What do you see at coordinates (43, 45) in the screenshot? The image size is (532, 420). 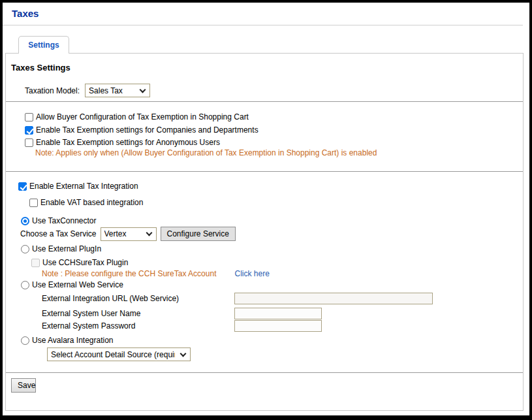 I see `tab-settings-label: Settings` at bounding box center [43, 45].